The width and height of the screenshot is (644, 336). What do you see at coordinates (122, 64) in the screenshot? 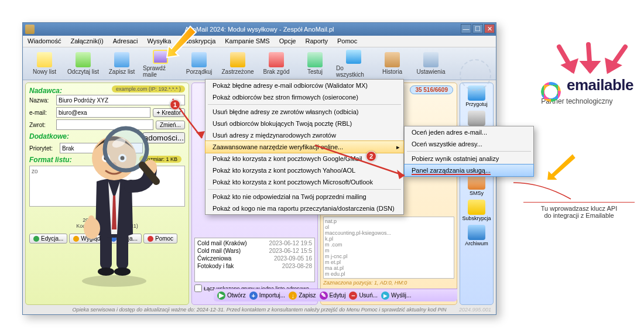
I see `toolbar-zapisz-list: Zapisz list` at bounding box center [122, 64].